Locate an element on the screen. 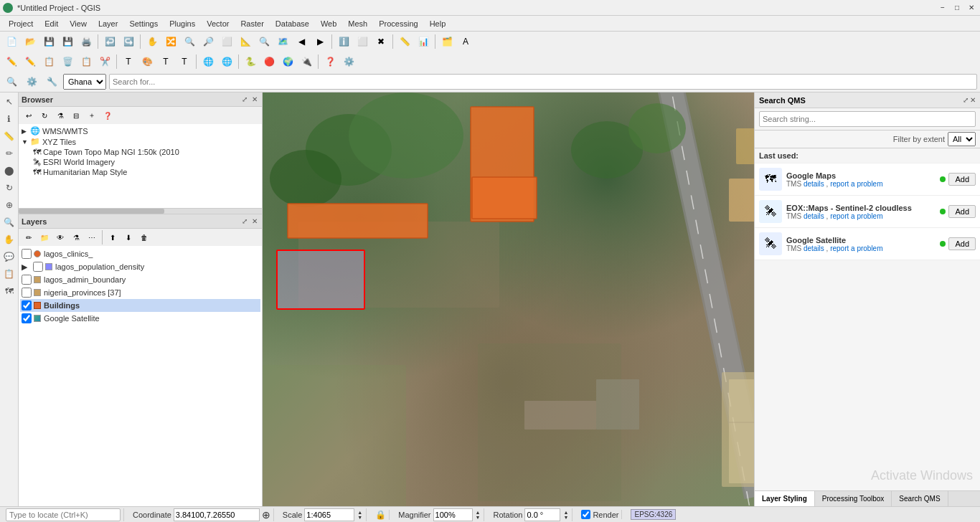  qms-close-button: ✕ is located at coordinates (973, 100).